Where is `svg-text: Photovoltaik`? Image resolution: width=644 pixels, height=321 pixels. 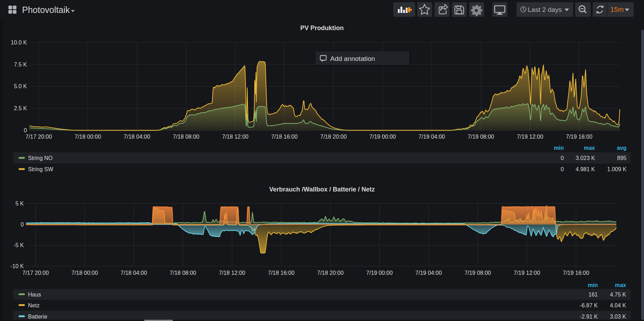 svg-text: Photovoltaik is located at coordinates (46, 10).